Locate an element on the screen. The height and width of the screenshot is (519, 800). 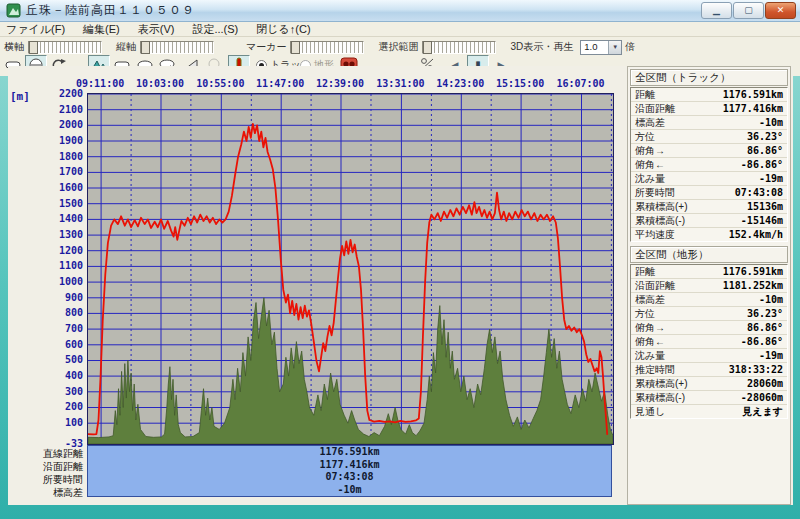
x-axis-tick-label: 11:47:00 is located at coordinates (280, 84).